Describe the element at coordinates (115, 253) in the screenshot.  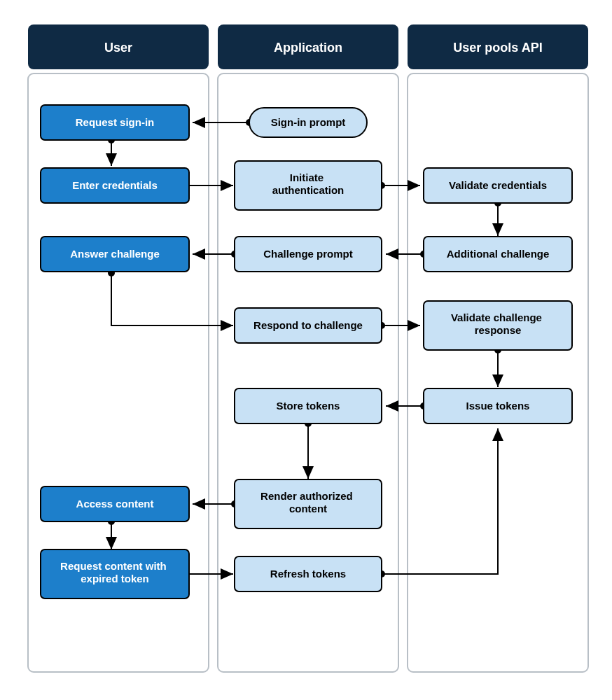
I see `node-answer-challenge-label: Answer challenge` at that location.